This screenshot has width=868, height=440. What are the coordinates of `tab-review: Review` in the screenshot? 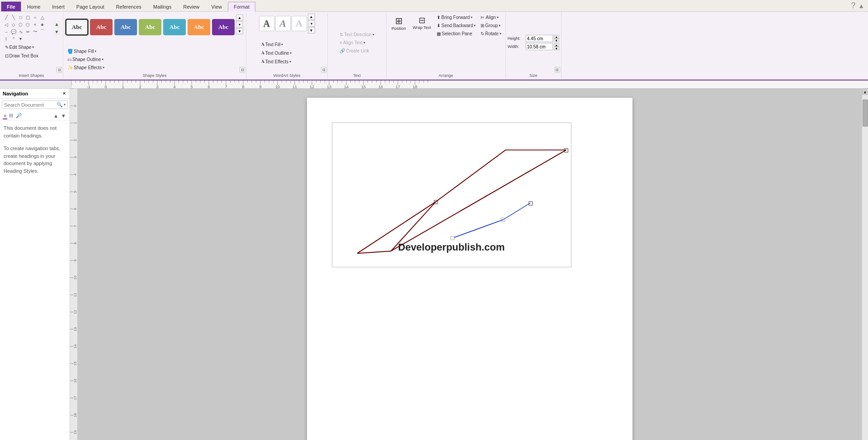 It's located at (191, 6).